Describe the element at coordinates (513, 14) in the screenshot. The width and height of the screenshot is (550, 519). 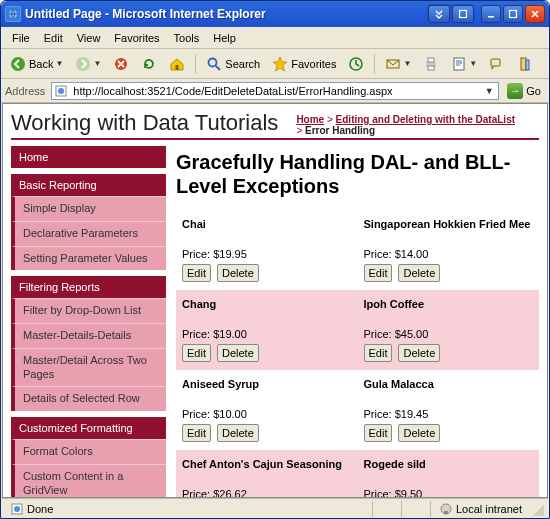
I see `maximize-button` at that location.